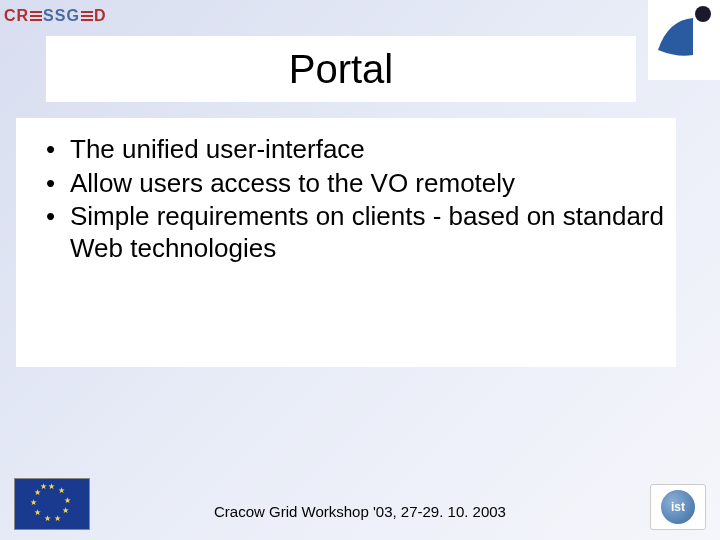 The image size is (720, 540). Describe the element at coordinates (341, 69) in the screenshot. I see `slide-title-box: Portal` at that location.